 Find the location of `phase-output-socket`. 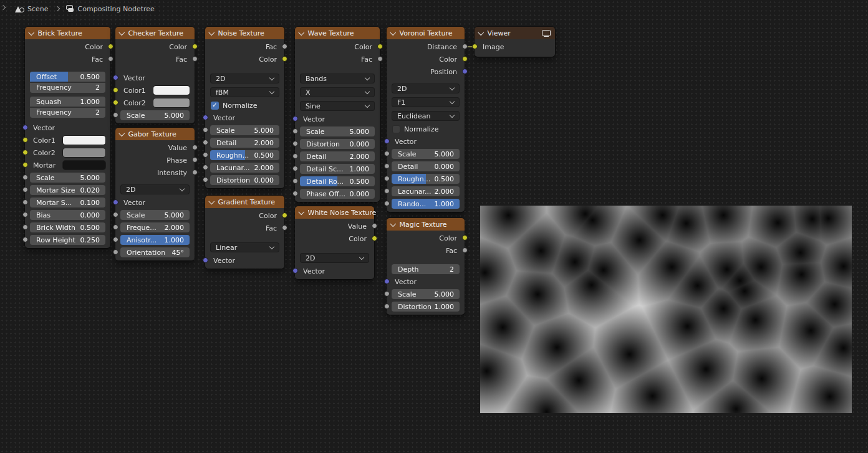

phase-output-socket is located at coordinates (195, 160).